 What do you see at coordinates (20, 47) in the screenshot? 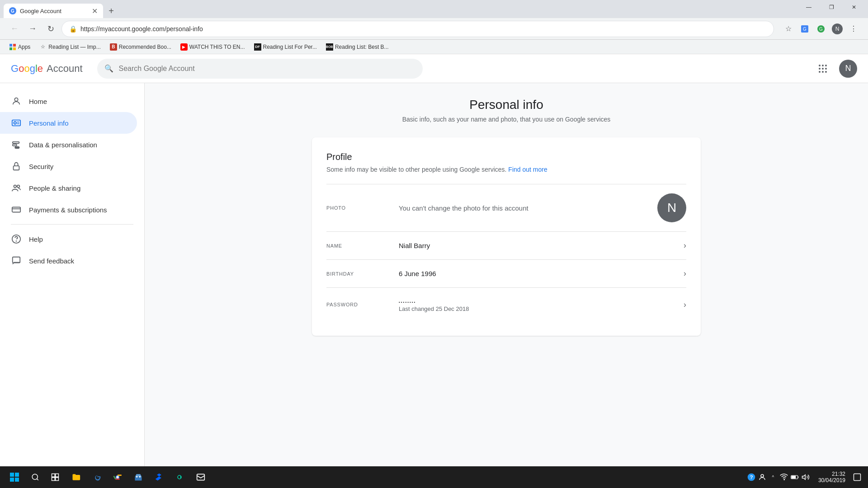
I see `bookmark-apps: Apps` at bounding box center [20, 47].